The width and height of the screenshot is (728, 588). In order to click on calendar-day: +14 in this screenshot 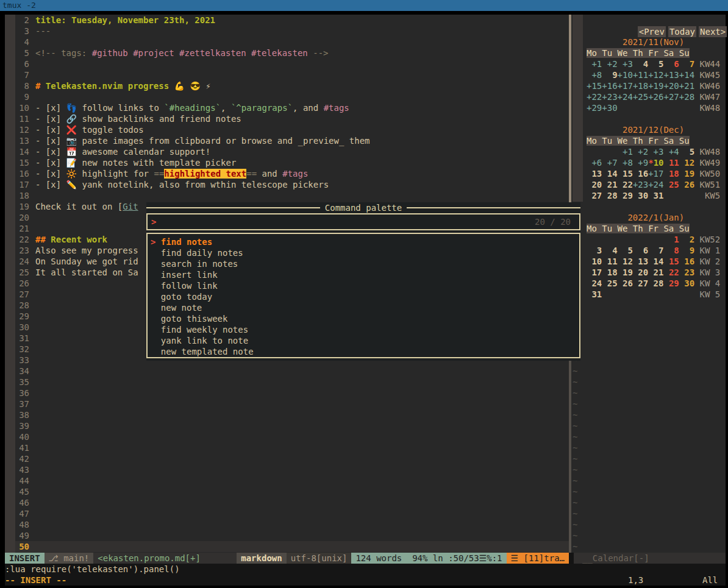, I will do `click(687, 75)`.